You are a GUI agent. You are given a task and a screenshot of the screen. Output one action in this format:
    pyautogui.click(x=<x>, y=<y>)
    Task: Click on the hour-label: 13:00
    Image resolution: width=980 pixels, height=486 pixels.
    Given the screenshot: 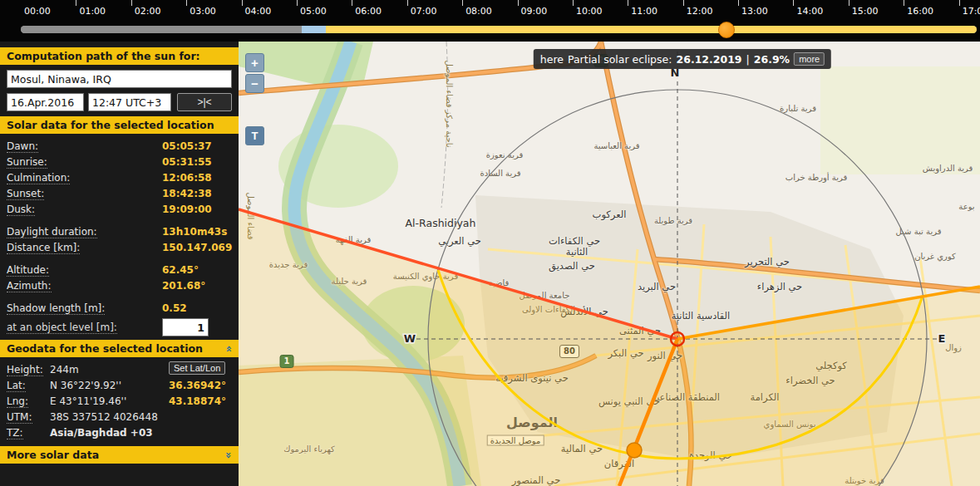 What is the action you would take?
    pyautogui.click(x=755, y=12)
    